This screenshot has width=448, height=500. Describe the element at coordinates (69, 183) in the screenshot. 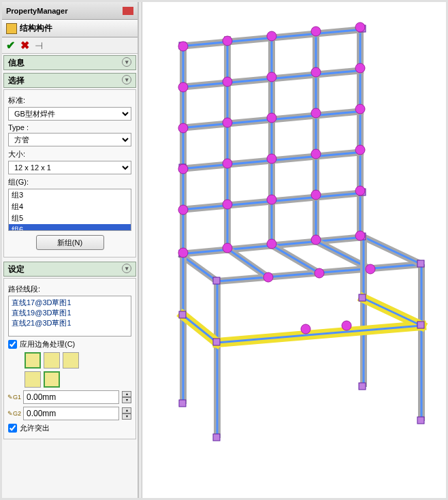

I see `group-label: 组(G):` at that location.